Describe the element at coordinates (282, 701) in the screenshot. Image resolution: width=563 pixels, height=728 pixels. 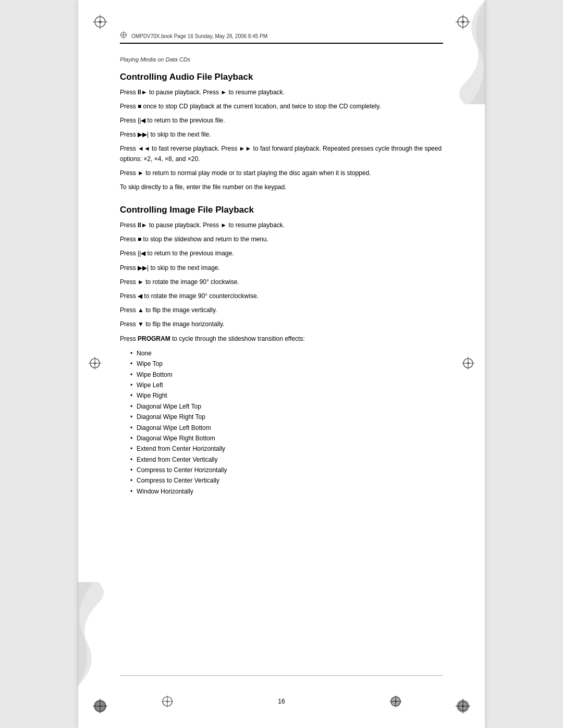
I see `bottom-marks-row: 16` at that location.